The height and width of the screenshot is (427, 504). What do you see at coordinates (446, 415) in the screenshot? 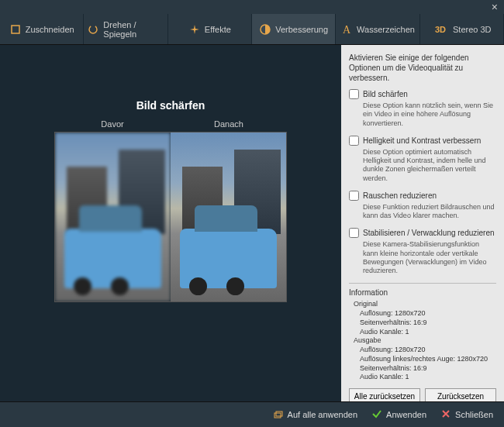
I see `x-icon` at bounding box center [446, 415].